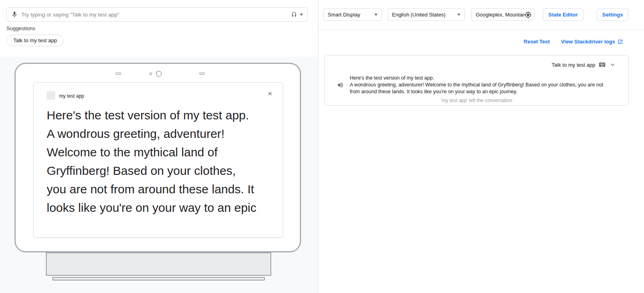 Image resolution: width=644 pixels, height=293 pixels. I want to click on language-select-value: English (United States), so click(423, 14).